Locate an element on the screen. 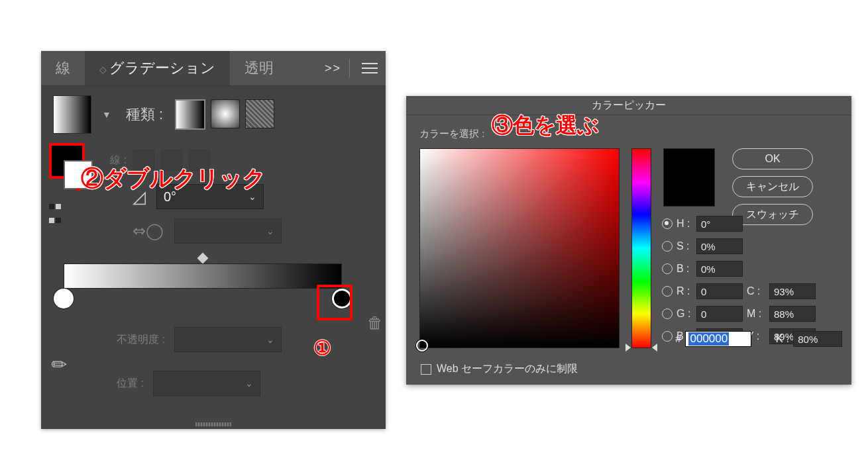  panel-menu-icon is located at coordinates (370, 68).